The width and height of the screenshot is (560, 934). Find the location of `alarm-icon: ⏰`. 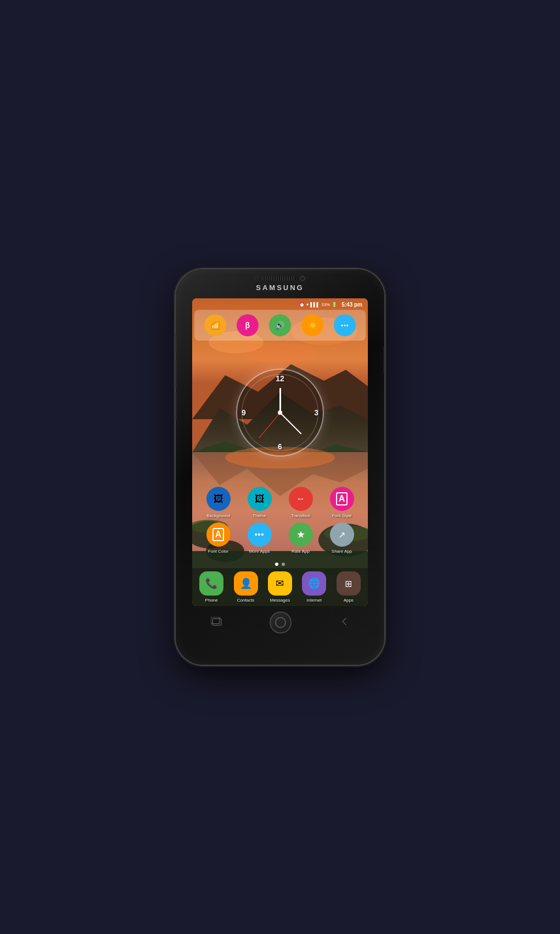

alarm-icon: ⏰ is located at coordinates (302, 304).